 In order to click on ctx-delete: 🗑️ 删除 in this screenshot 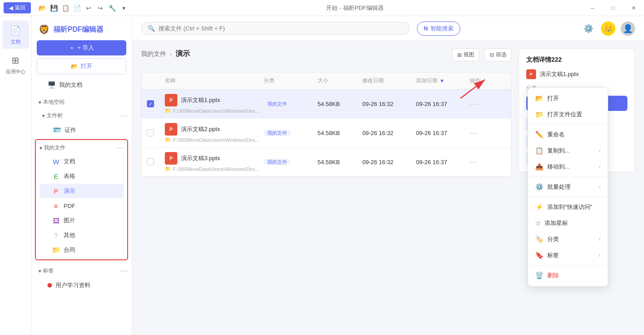, I will do `click(568, 276)`.